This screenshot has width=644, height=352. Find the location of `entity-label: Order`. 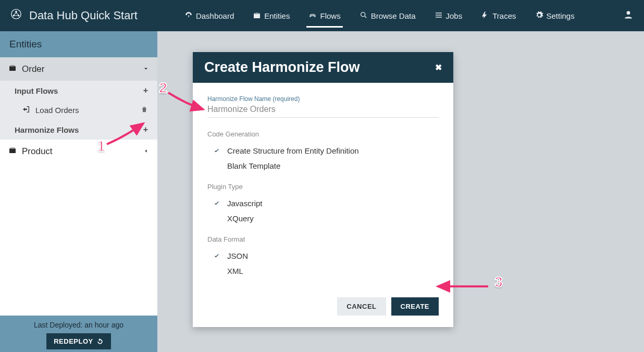

entity-label: Order is located at coordinates (33, 69).